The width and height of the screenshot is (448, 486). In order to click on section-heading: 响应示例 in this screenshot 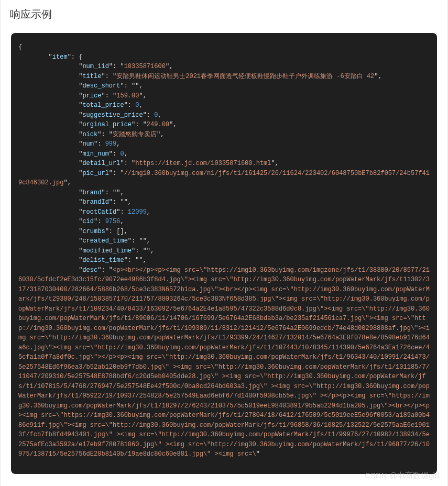, I will do `click(224, 17)`.